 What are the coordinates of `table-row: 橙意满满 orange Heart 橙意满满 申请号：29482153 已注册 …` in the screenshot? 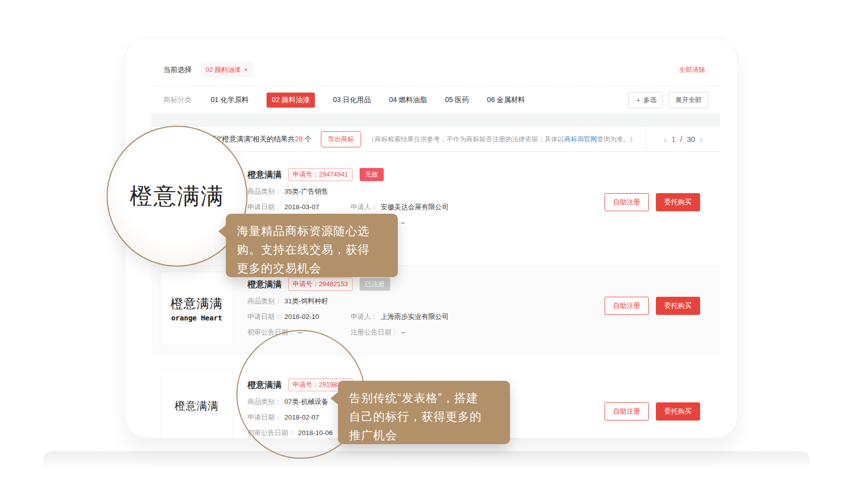 It's located at (436, 310).